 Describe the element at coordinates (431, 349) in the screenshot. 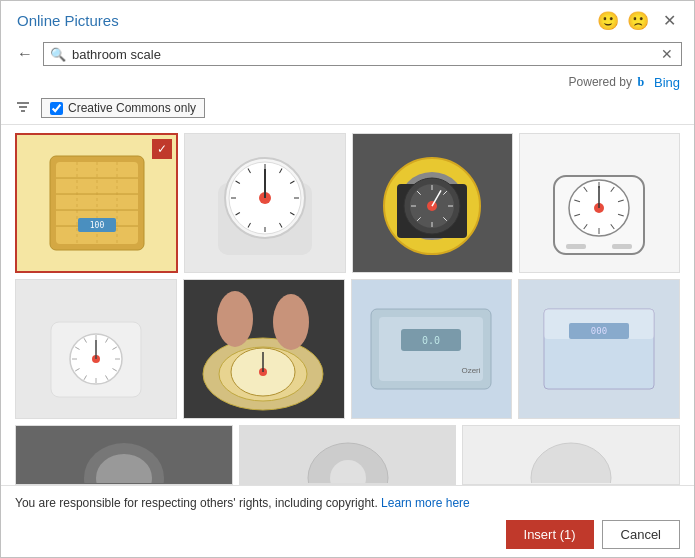

I see `digital-scale-svg: 0.0 Ozeri` at that location.